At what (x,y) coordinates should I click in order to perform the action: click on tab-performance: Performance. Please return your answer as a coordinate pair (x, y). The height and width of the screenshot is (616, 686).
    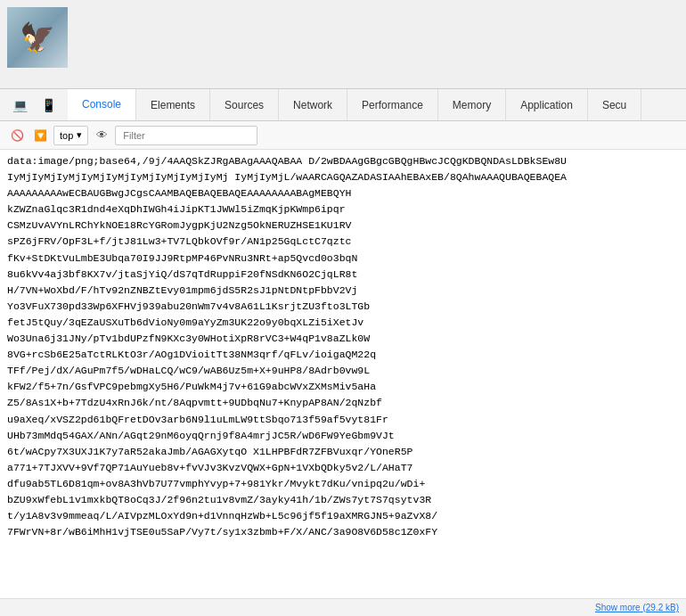
    Looking at the image, I should click on (393, 105).